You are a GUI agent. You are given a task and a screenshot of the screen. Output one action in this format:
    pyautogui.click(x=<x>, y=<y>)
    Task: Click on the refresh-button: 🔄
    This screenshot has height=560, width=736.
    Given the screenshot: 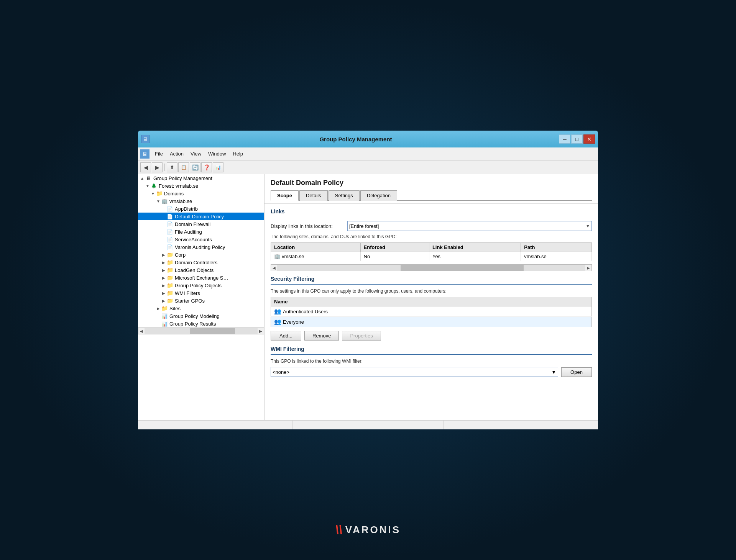 What is the action you would take?
    pyautogui.click(x=195, y=167)
    